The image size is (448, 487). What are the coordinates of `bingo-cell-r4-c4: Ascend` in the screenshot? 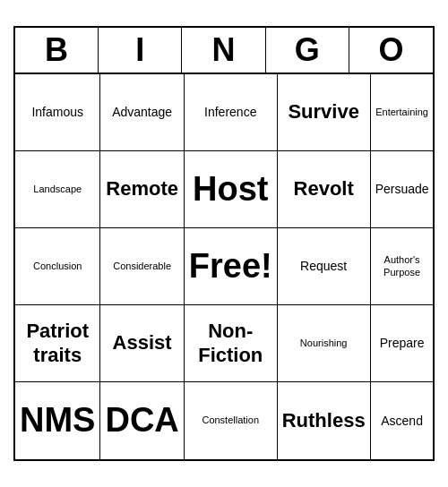 It's located at (402, 421).